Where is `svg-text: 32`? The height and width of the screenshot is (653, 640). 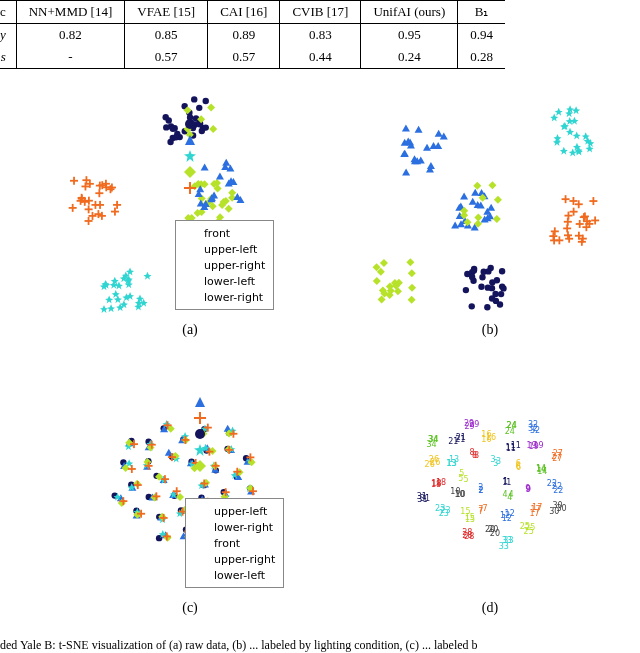 svg-text: 32 is located at coordinates (533, 424).